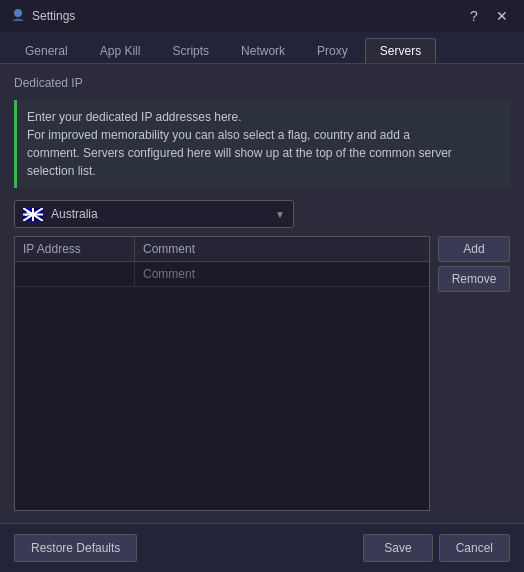 The image size is (524, 572). I want to click on info-line2: For improved memorability you can also s…, so click(218, 135).